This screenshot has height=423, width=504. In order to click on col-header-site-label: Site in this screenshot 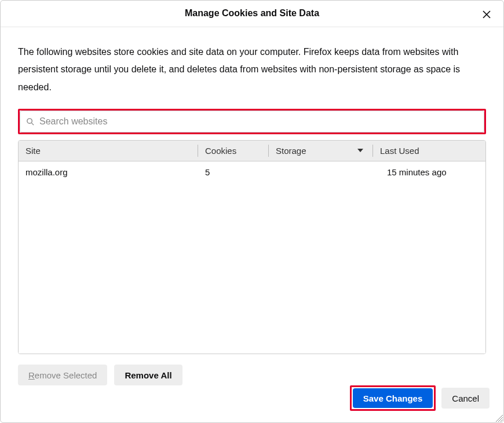, I will do `click(33, 150)`.